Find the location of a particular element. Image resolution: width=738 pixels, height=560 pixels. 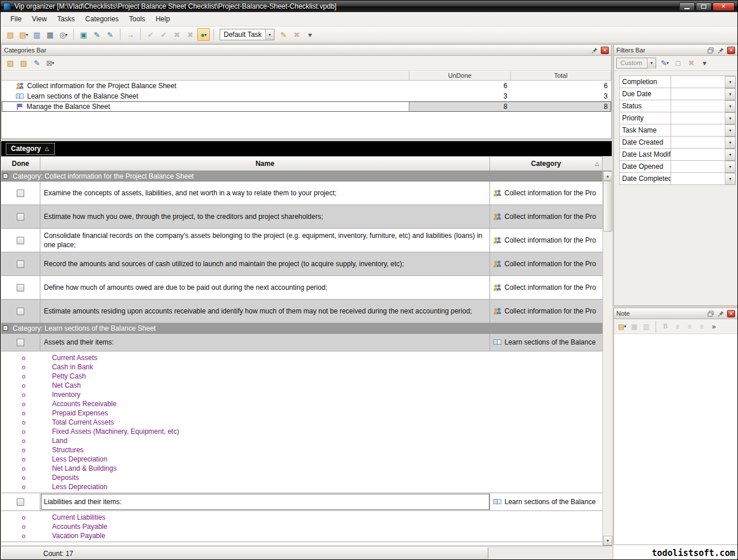

task-name-cell: Consolidate financial records on the com… is located at coordinates (265, 240).